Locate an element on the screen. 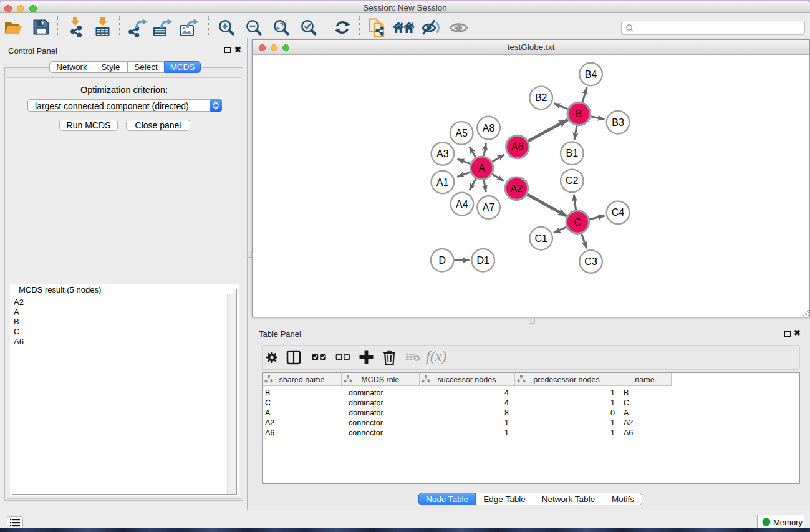  svg-text: C1 is located at coordinates (541, 238).